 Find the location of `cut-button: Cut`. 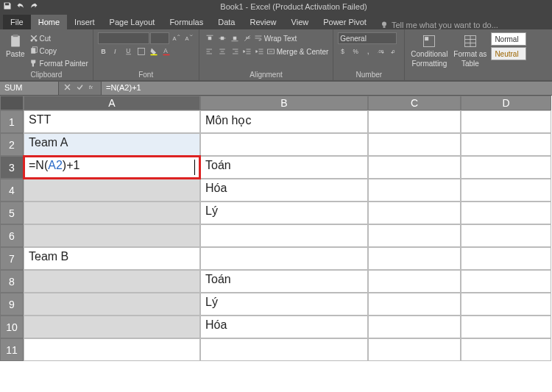

cut-button: Cut is located at coordinates (59, 38).